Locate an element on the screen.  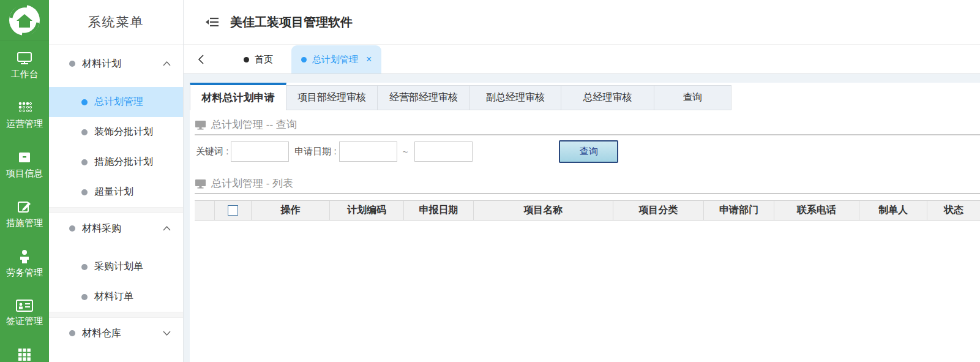
page-tab-home: 首页 is located at coordinates (258, 59).